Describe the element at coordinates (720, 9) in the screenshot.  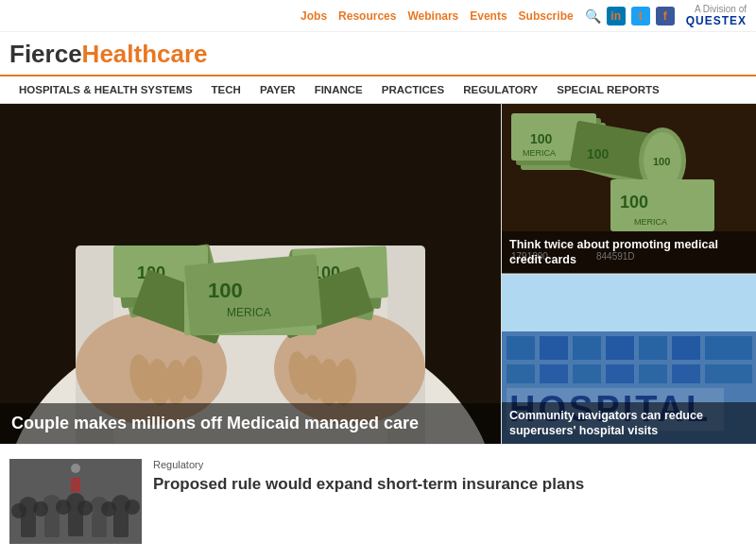
I see `questex-division-label: A Division of` at that location.